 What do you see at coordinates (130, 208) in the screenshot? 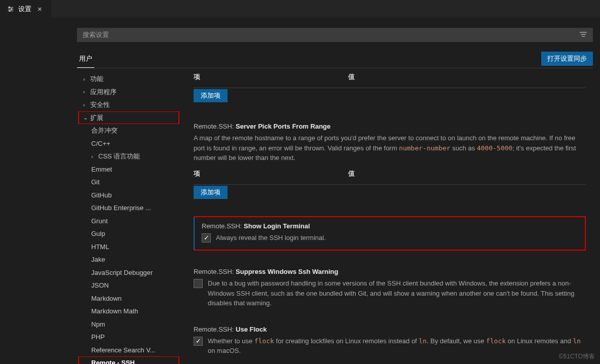
I see `tree-item-github-enterprise: GitHub Enterprise ...` at bounding box center [130, 208].